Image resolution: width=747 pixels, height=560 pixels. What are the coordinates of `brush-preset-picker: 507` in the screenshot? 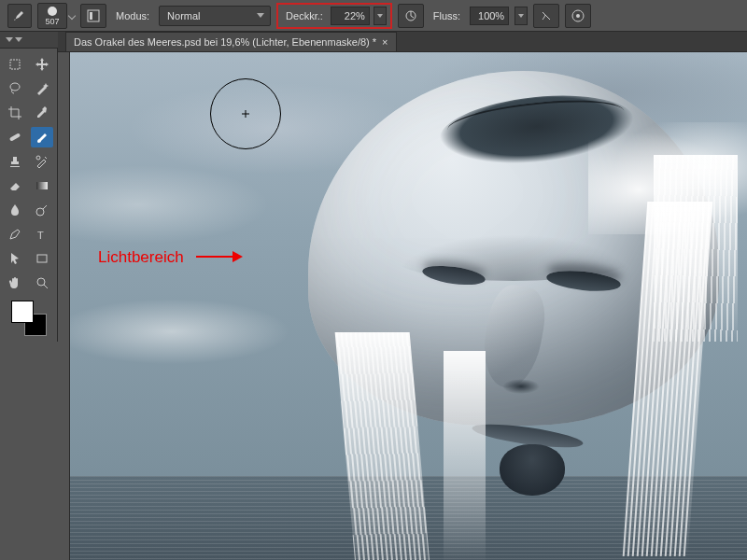 It's located at (52, 16).